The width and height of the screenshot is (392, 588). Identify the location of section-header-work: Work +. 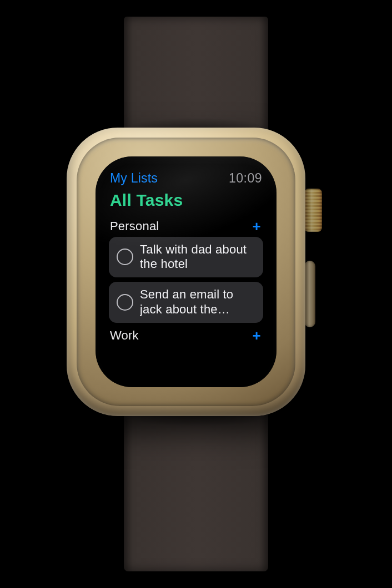
(186, 337).